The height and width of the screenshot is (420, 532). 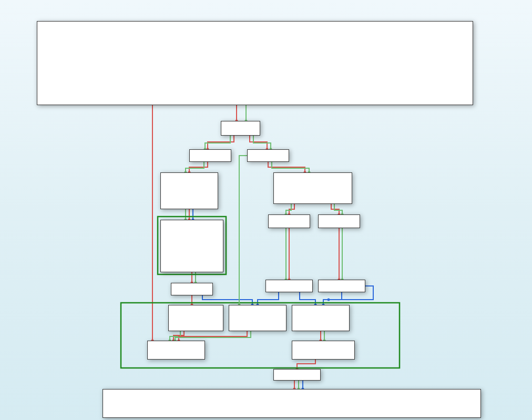 I want to click on node-n5L, so click(x=192, y=289).